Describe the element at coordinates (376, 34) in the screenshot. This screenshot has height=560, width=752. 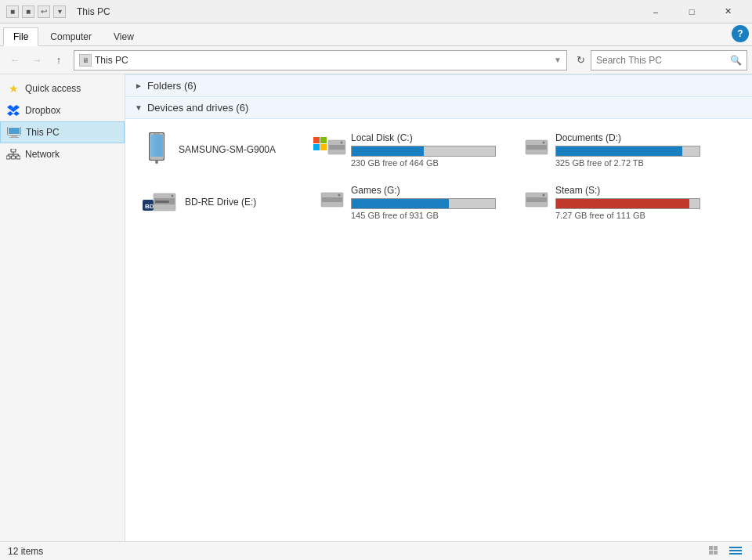
I see `ribbon-tabs: File Computer View ?` at that location.